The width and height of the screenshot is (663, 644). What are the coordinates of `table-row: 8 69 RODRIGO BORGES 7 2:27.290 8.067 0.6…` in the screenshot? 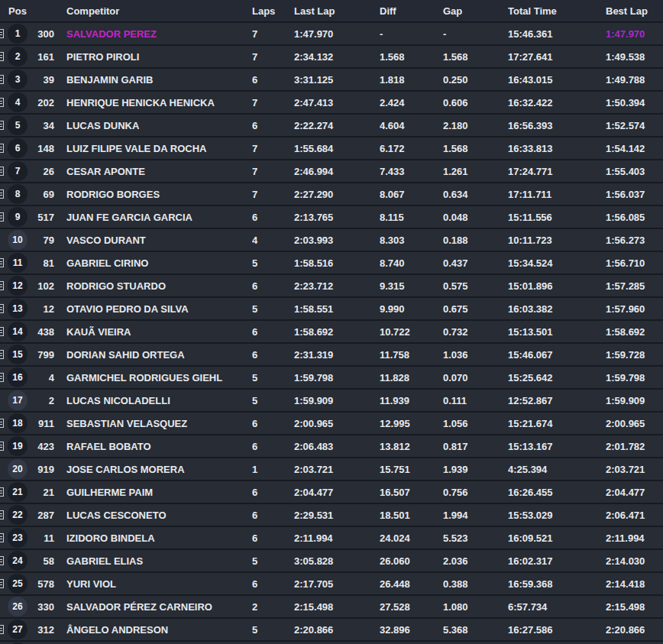 It's located at (332, 194).